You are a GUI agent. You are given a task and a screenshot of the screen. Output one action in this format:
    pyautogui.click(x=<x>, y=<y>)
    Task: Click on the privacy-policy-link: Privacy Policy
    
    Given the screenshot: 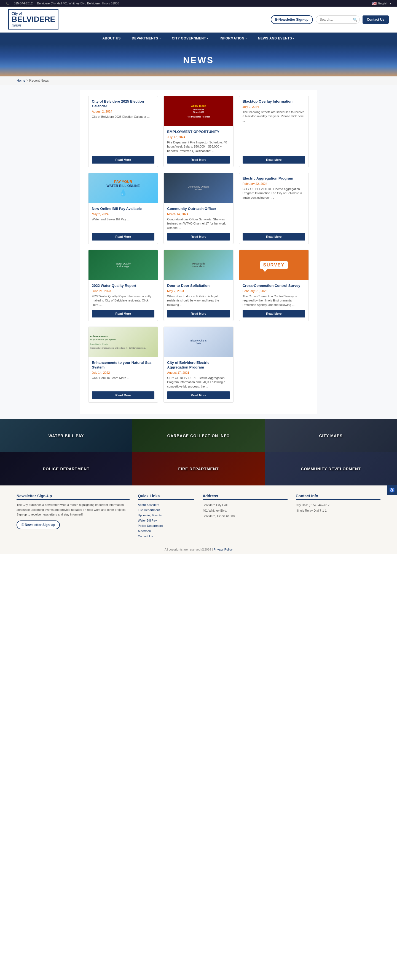 What is the action you would take?
    pyautogui.click(x=223, y=549)
    